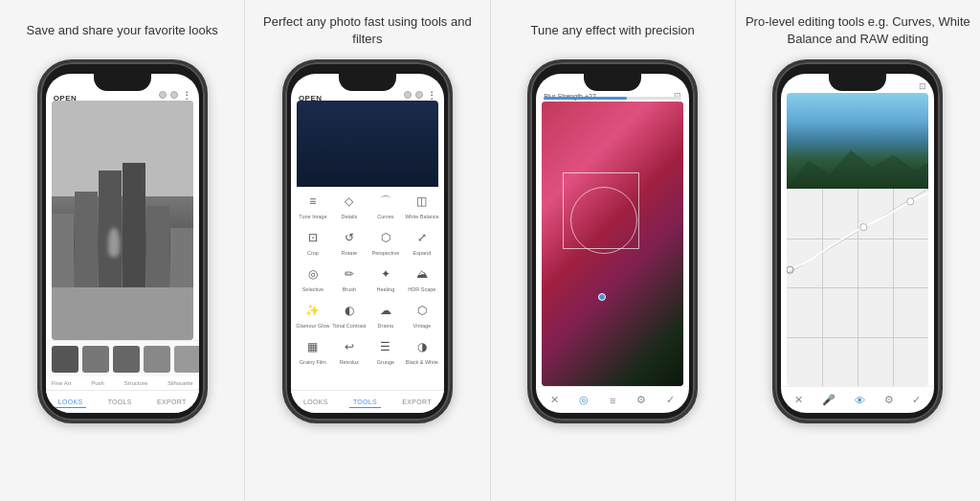  Describe the element at coordinates (422, 241) in the screenshot. I see `tool-expand: ⤢ Expand` at that location.